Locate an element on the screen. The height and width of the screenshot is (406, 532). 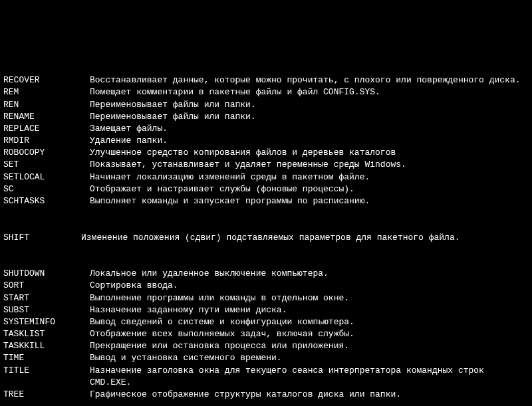
command-name: START is located at coordinates (47, 298).